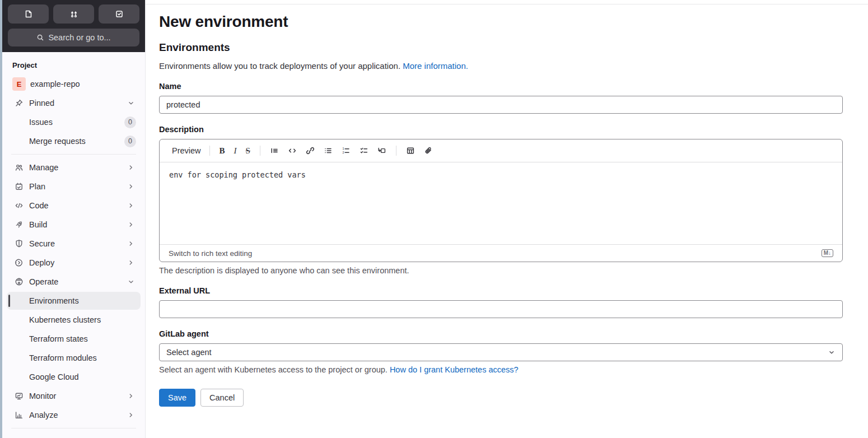  I want to click on sidebar-item-label: Manage, so click(78, 167).